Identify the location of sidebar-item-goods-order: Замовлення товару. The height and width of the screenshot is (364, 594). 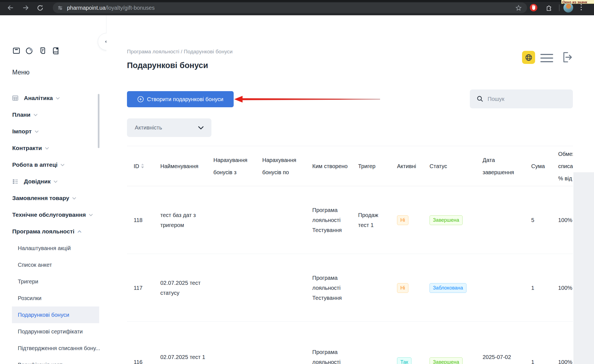
(53, 198).